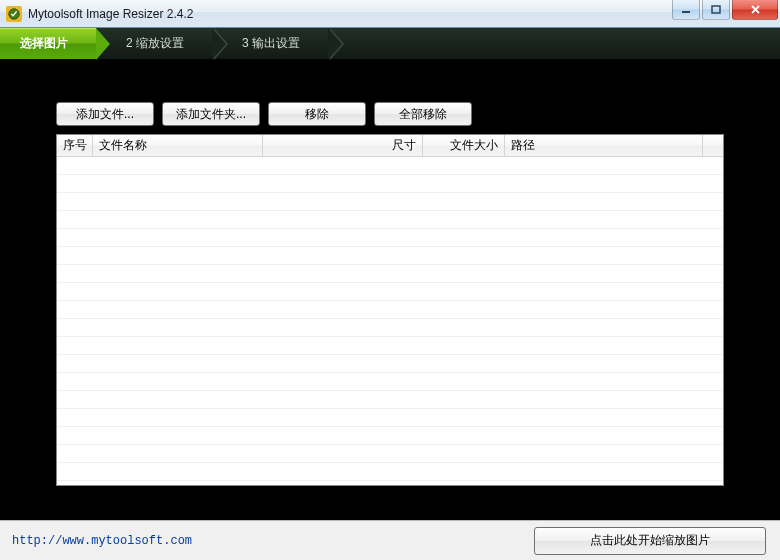  What do you see at coordinates (105, 114) in the screenshot?
I see `add-file-button: 添加文件...` at bounding box center [105, 114].